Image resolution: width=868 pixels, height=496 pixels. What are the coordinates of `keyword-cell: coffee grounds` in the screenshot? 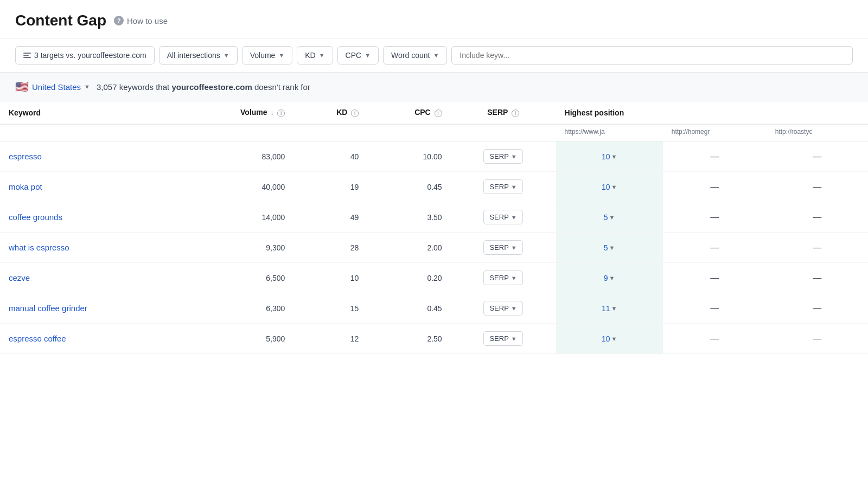 It's located at (89, 217).